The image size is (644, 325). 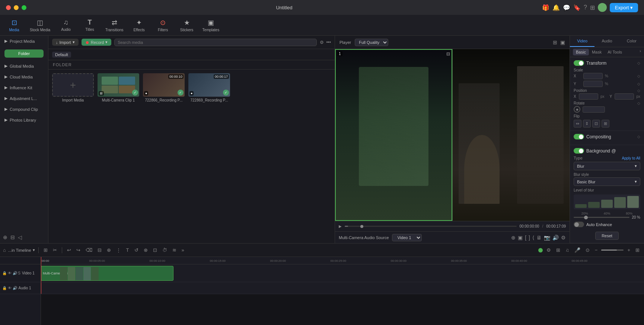 I want to click on compositing-toggle, so click(x=579, y=137).